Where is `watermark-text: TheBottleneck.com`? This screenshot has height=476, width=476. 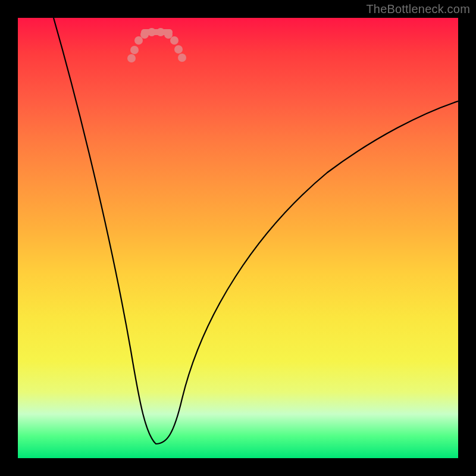
watermark-text: TheBottleneck.com is located at coordinates (418, 10).